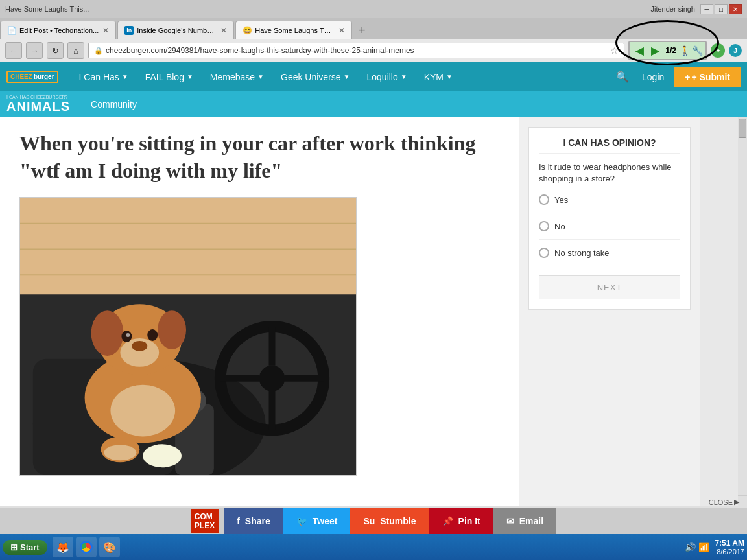 The height and width of the screenshot is (560, 747). I want to click on nav-arrow-memebase: ▼, so click(261, 76).